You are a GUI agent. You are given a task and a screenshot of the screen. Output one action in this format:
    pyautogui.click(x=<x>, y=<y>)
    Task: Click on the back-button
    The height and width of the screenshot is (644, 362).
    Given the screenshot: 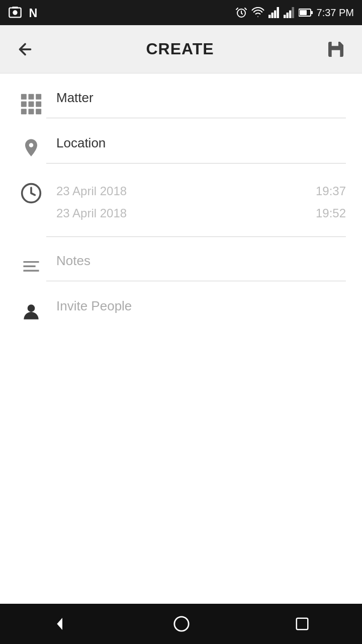 What is the action you would take?
    pyautogui.click(x=25, y=49)
    